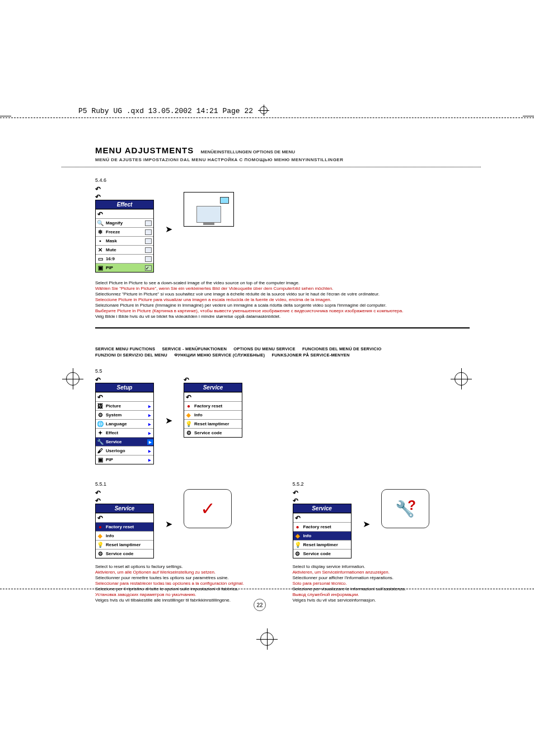 The height and width of the screenshot is (756, 534). I want to click on setup-menu-pane: Setup ↶ 🖼Picture▸ ⚙System▸ 🌐Language▸ ✦E…, so click(124, 424).